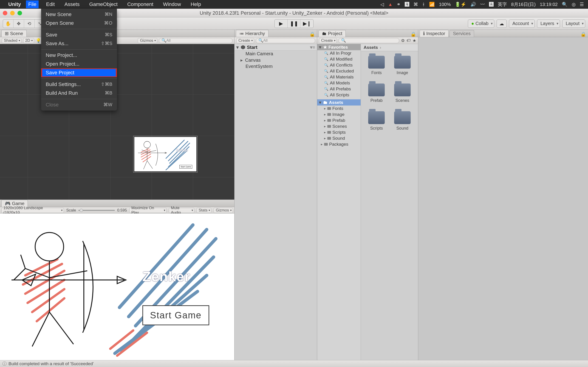 This screenshot has width=588, height=367. I want to click on window-minimize-icon, so click(12, 13).